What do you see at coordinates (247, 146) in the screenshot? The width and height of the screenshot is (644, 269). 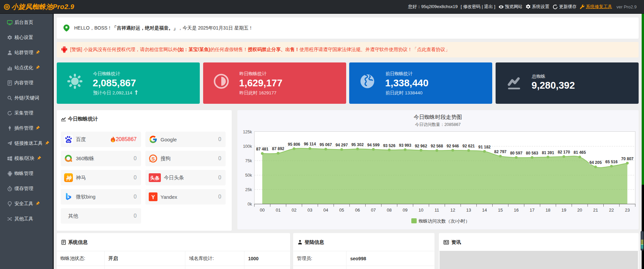 I see `svg-text: 100k` at bounding box center [247, 146].